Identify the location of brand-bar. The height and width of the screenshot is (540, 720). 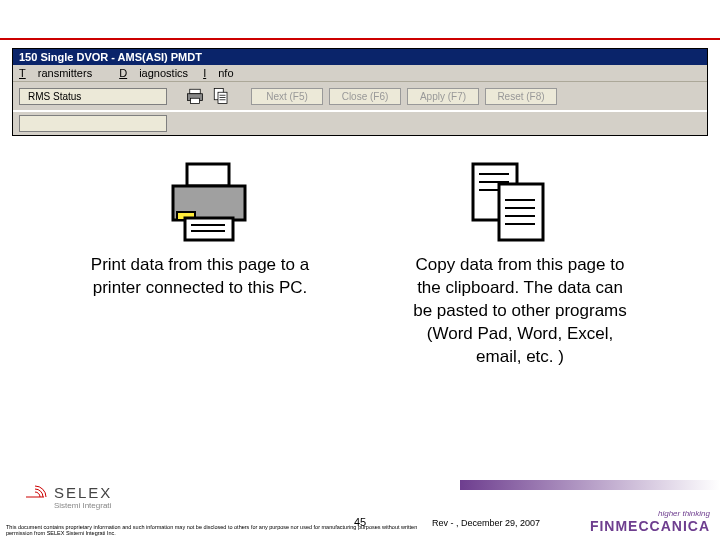
(590, 485).